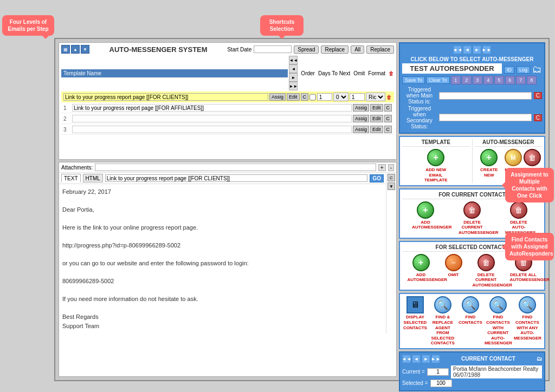  What do you see at coordinates (416, 359) in the screenshot?
I see `cc-prev-btn: ◄` at bounding box center [416, 359].